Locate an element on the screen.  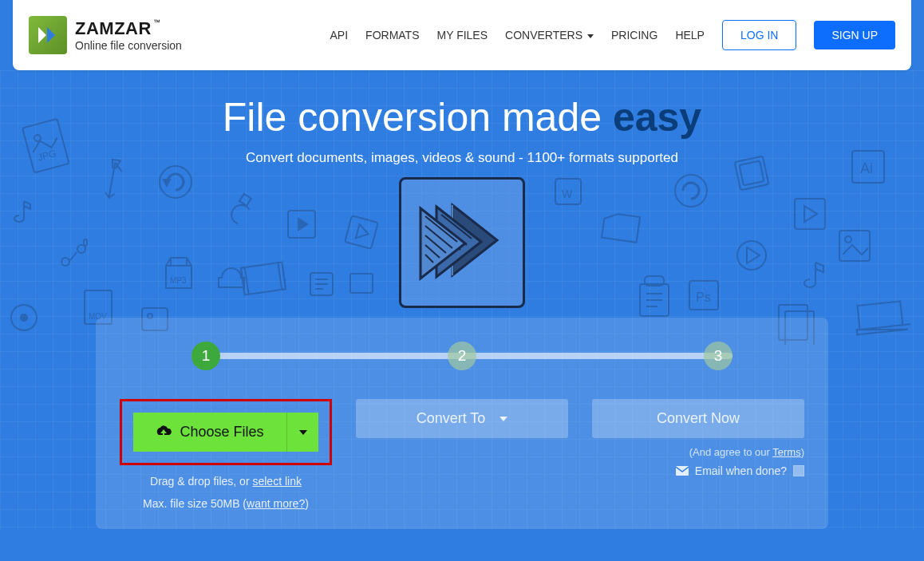
step-1-badge: 1 is located at coordinates (206, 356).